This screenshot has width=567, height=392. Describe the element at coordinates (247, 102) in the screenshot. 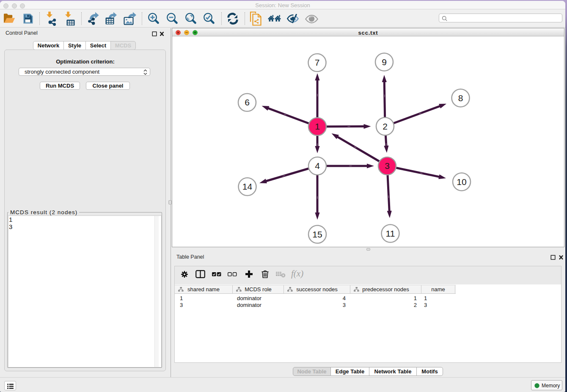

I see `svg-text: 6` at that location.